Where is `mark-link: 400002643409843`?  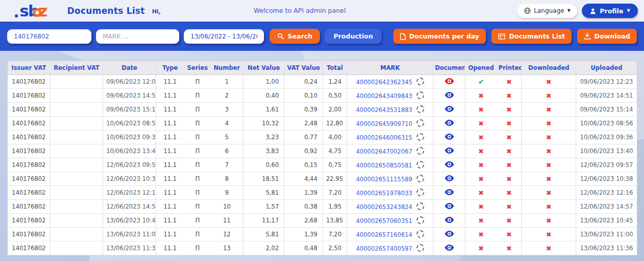 mark-link: 400002643409843 is located at coordinates (384, 96).